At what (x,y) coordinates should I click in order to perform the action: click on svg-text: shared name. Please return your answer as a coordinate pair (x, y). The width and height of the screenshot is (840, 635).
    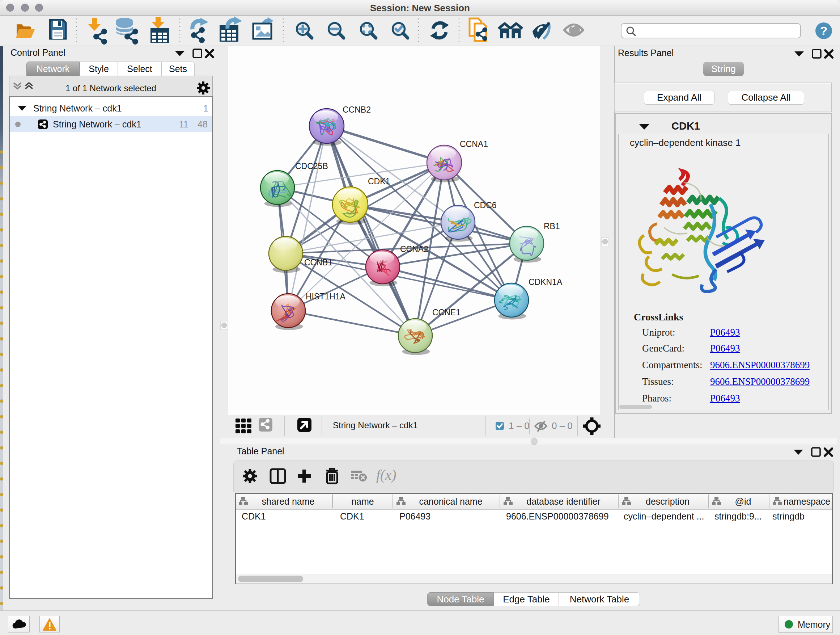
    Looking at the image, I should click on (289, 502).